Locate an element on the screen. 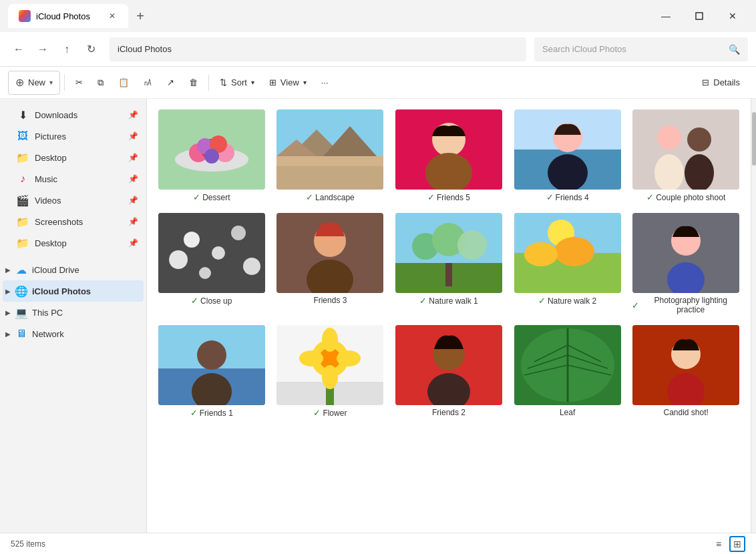 This screenshot has height=554, width=756. view-button: ⊞ View ▾ is located at coordinates (288, 83).